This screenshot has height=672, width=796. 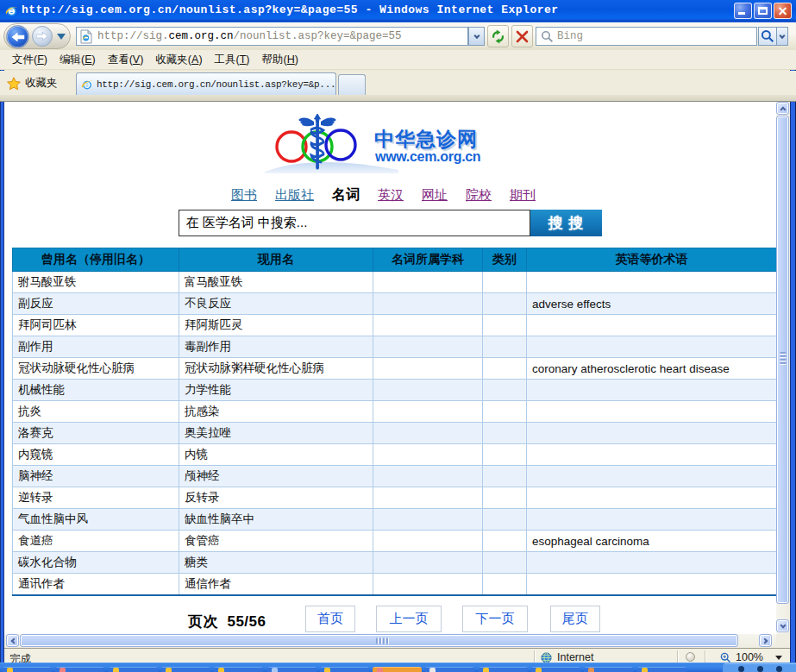 What do you see at coordinates (97, 412) in the screenshot?
I see `table-cell: 抗炎` at bounding box center [97, 412].